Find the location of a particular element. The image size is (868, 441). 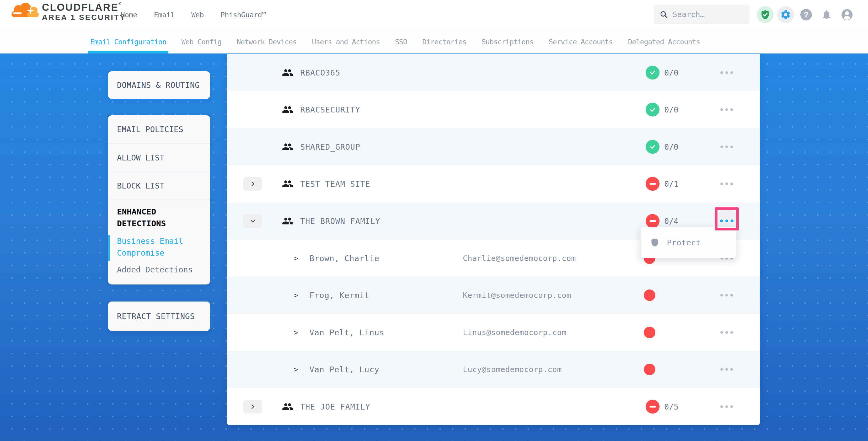

table-row-group: THE JOE FAMILY 0/5 is located at coordinates (493, 407).